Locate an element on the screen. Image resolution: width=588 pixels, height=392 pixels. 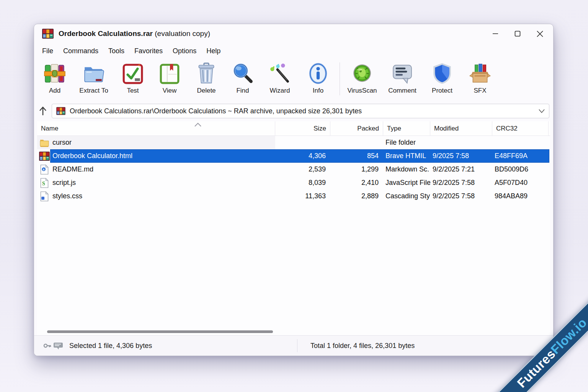
find-button: Find is located at coordinates (243, 80).